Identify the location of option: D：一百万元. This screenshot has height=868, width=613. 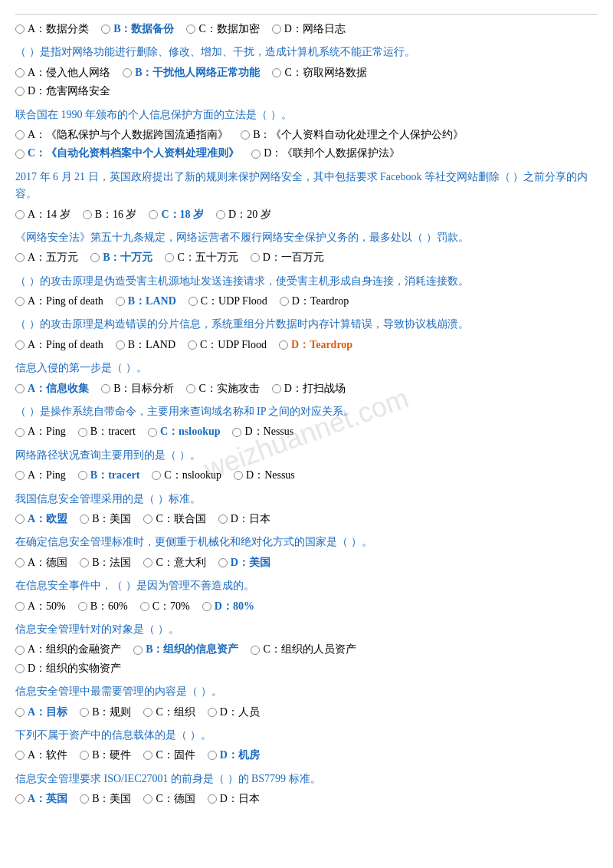
(287, 258).